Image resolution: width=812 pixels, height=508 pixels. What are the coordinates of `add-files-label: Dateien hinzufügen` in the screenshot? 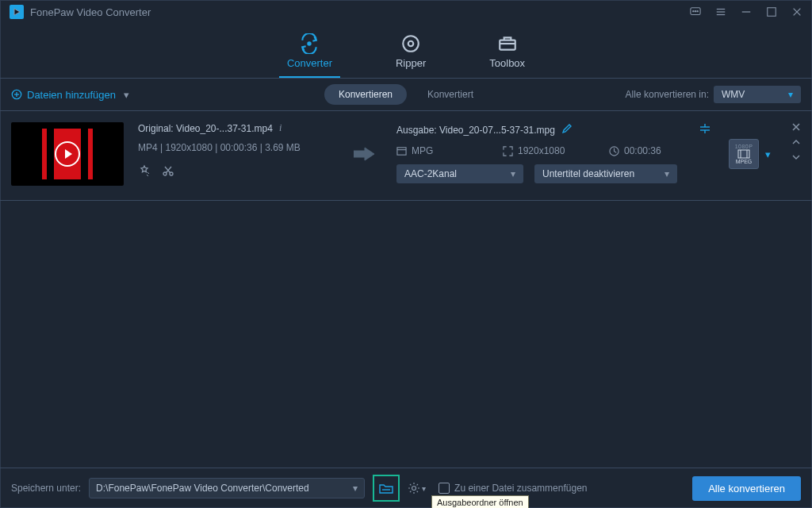 It's located at (71, 95).